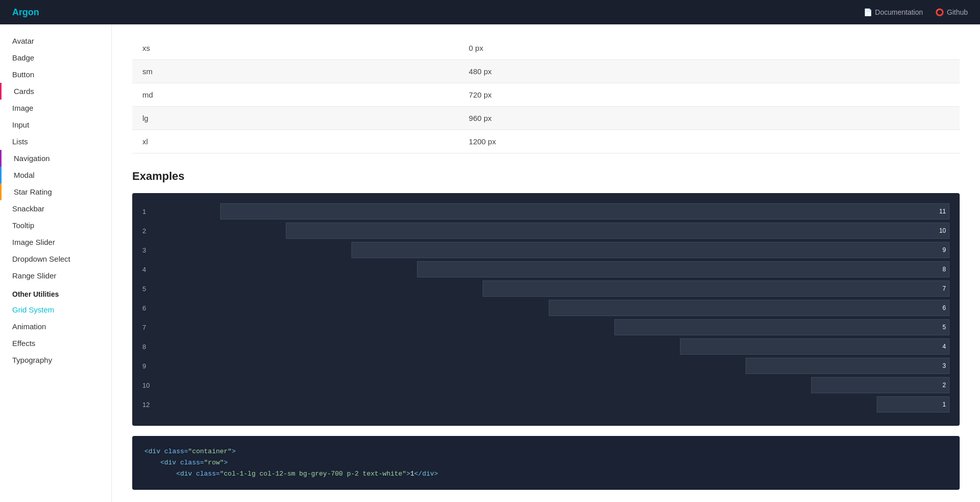 The height and width of the screenshot is (502, 980). What do you see at coordinates (546, 269) in the screenshot?
I see `grid-row: 48` at bounding box center [546, 269].